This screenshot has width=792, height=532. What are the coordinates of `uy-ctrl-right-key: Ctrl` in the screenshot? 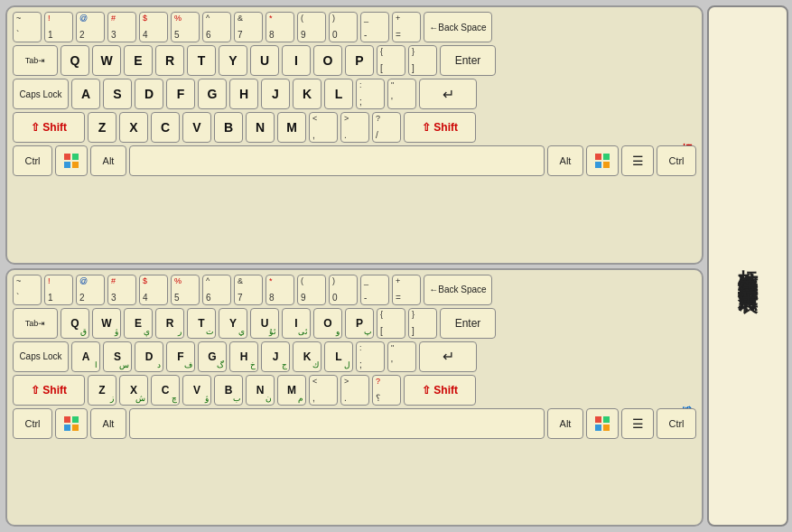 It's located at (676, 424).